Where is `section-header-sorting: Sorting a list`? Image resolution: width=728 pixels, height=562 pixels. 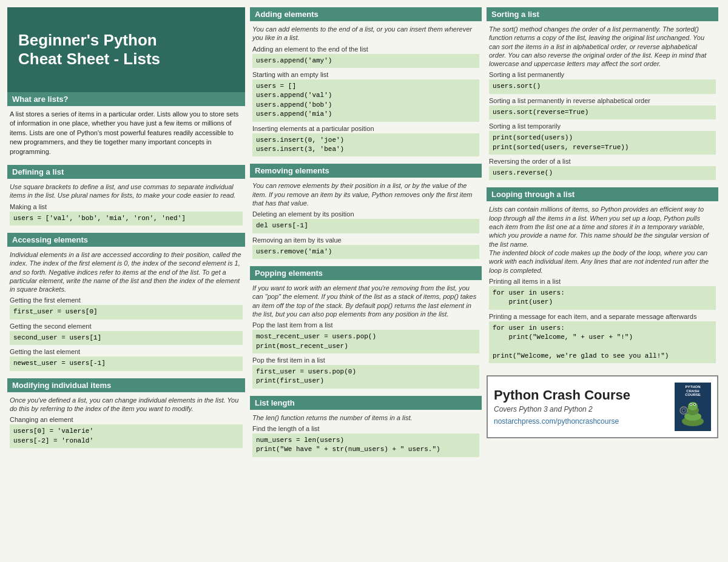 section-header-sorting: Sorting a list is located at coordinates (602, 15).